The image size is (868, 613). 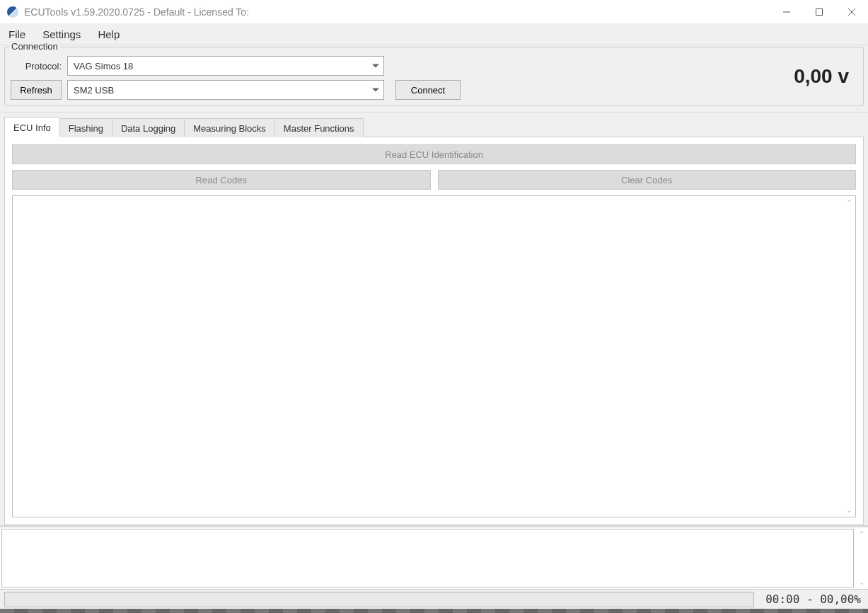 What do you see at coordinates (221, 180) in the screenshot?
I see `read-codes-button: Read Codes` at bounding box center [221, 180].